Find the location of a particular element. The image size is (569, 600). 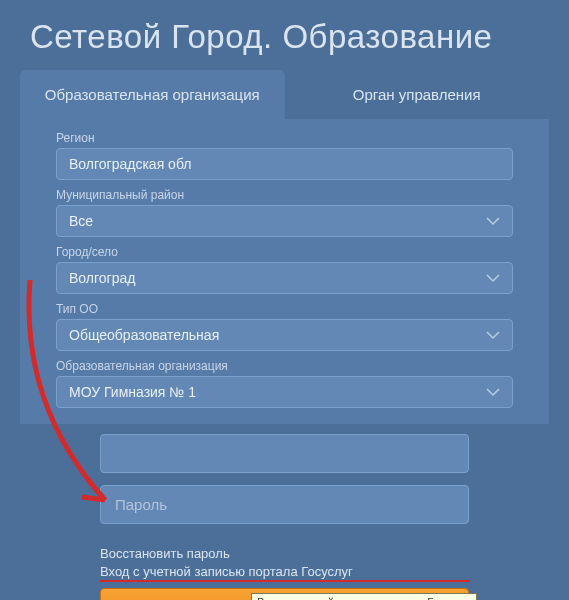

username-input is located at coordinates (284, 454).